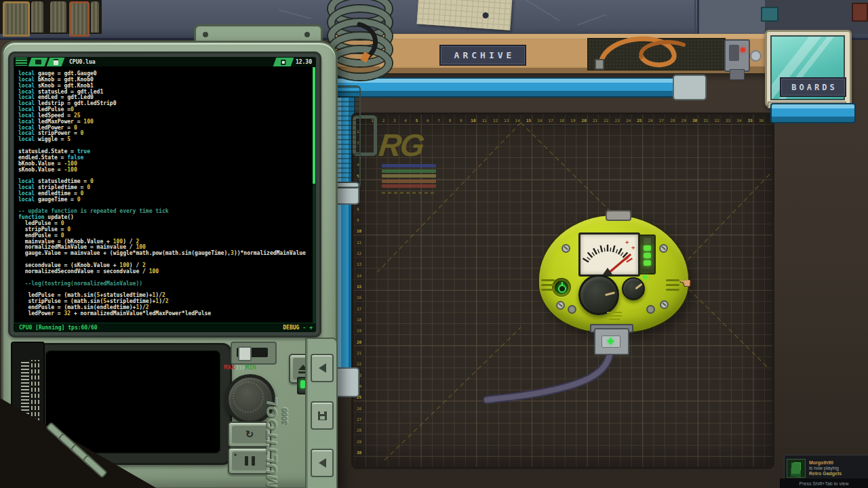  Describe the element at coordinates (251, 367) in the screenshot. I see `min-label: MIN` at that location.